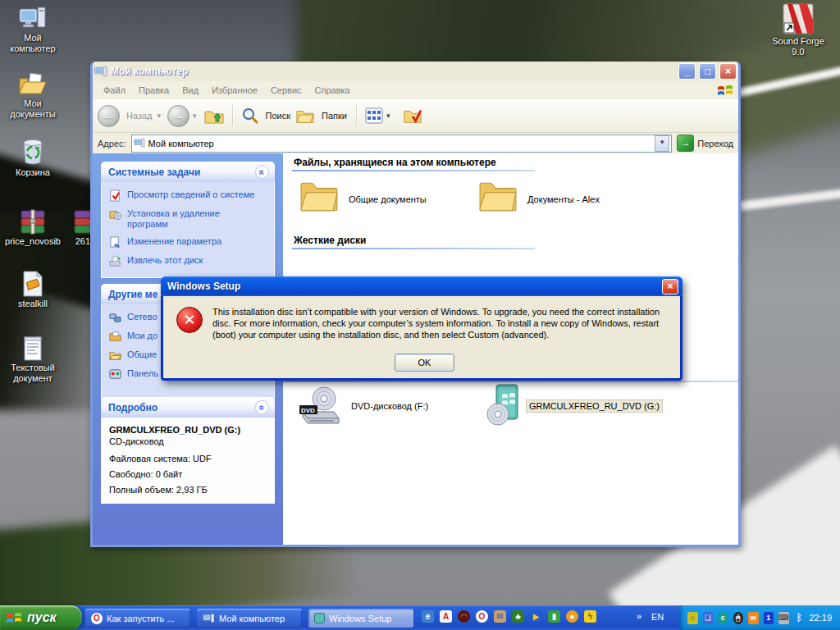  Describe the element at coordinates (154, 90) in the screenshot. I see `menu-edit: Правка` at that location.